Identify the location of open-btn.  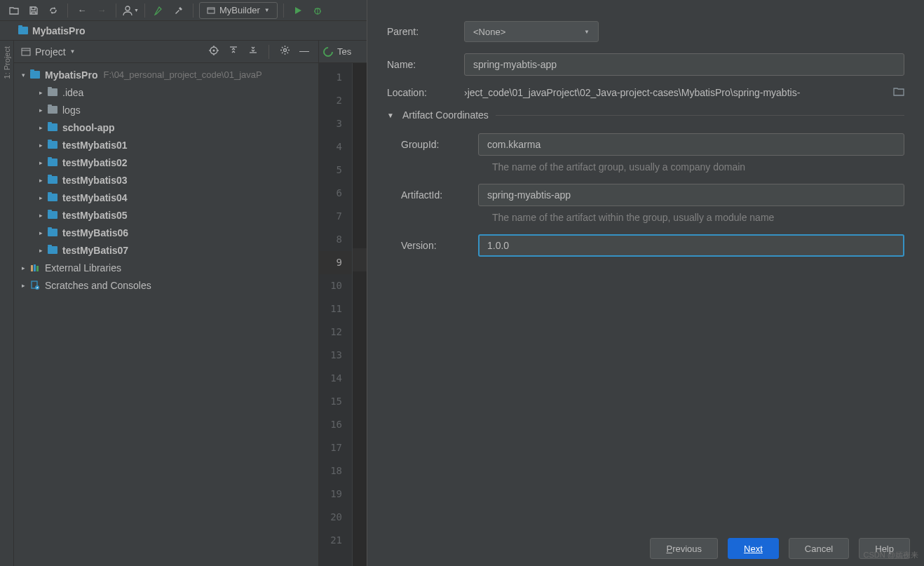
(14, 11).